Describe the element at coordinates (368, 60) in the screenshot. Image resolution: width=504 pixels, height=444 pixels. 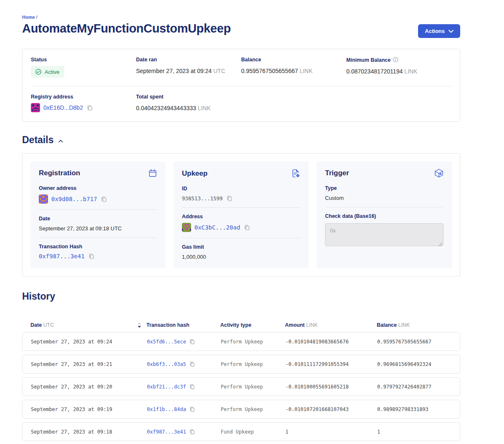
I see `min-balance-label: Minimum Balance` at that location.